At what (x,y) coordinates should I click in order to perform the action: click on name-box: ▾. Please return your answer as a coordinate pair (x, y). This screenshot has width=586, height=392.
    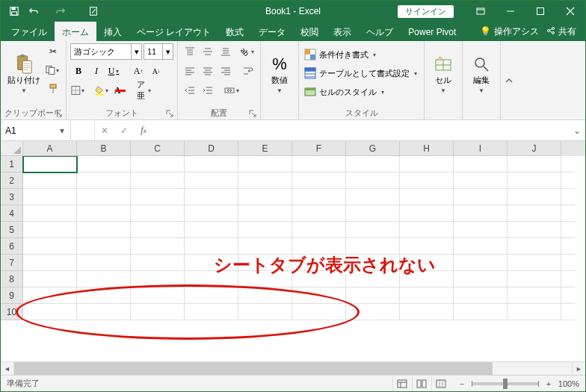
    Looking at the image, I should click on (36, 130).